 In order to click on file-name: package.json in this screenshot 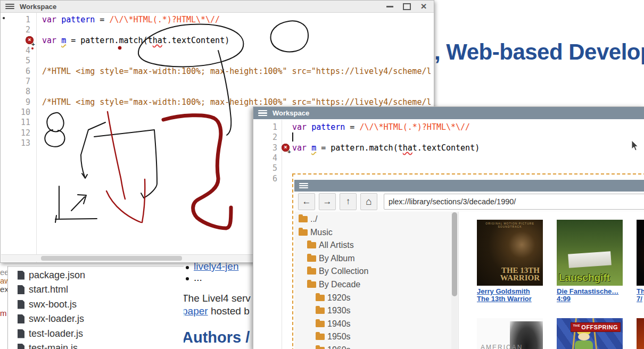, I will do `click(57, 276)`.